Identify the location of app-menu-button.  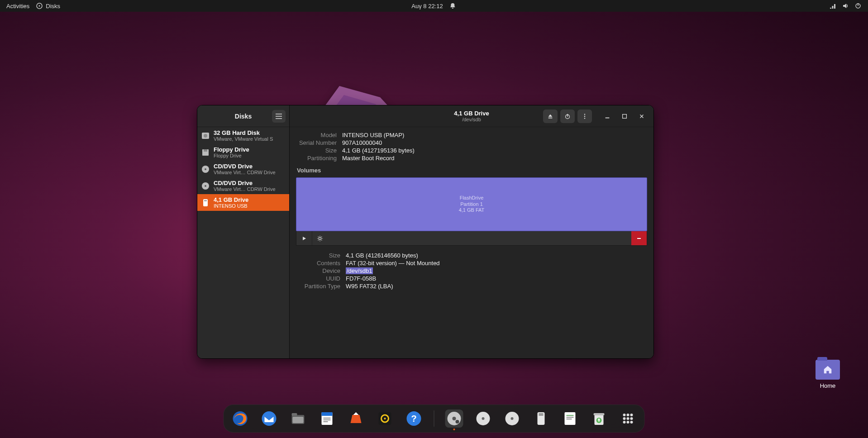
(279, 116).